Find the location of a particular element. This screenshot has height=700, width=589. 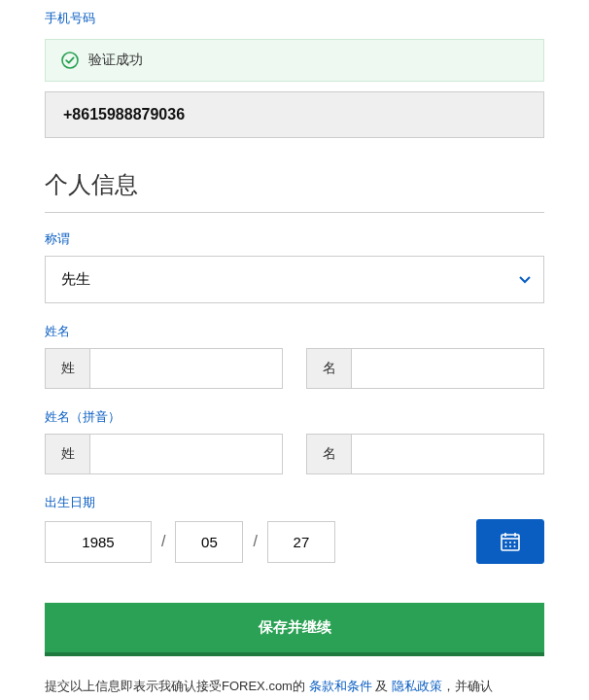

dob-month-input is located at coordinates (209, 542).